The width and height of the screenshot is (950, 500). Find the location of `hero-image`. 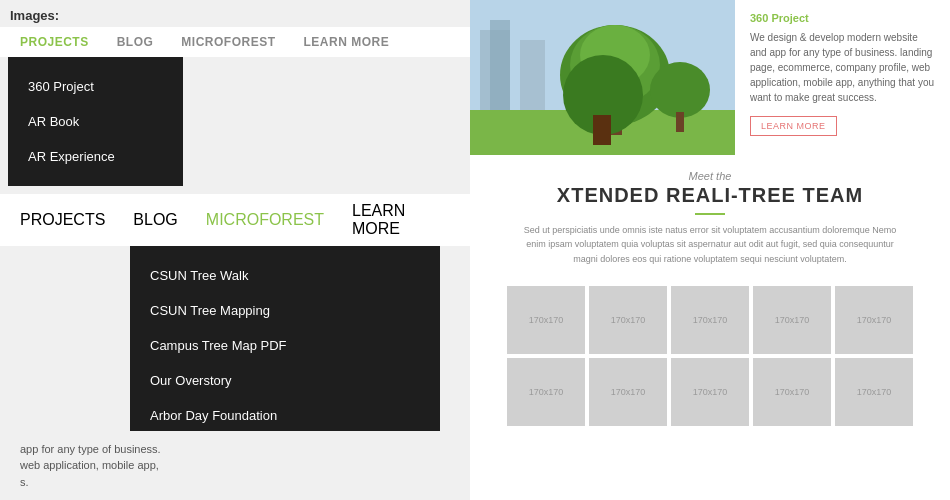

hero-image is located at coordinates (602, 78).